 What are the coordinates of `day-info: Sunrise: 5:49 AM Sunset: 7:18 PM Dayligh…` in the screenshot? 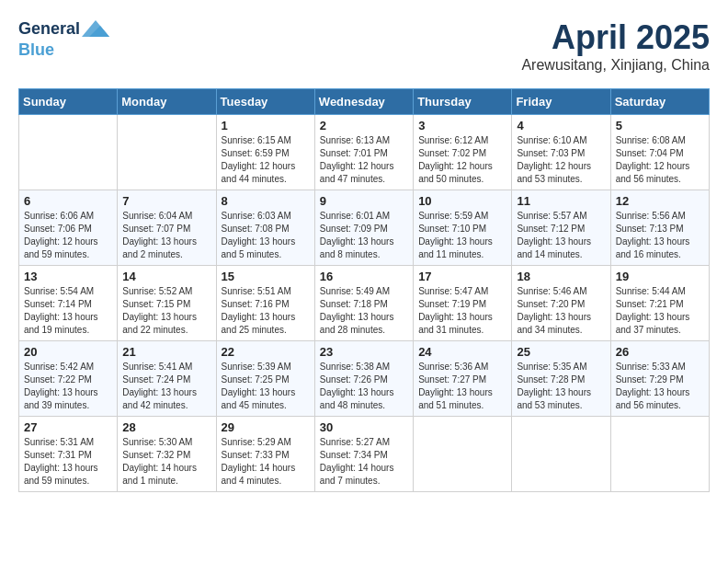 It's located at (364, 311).